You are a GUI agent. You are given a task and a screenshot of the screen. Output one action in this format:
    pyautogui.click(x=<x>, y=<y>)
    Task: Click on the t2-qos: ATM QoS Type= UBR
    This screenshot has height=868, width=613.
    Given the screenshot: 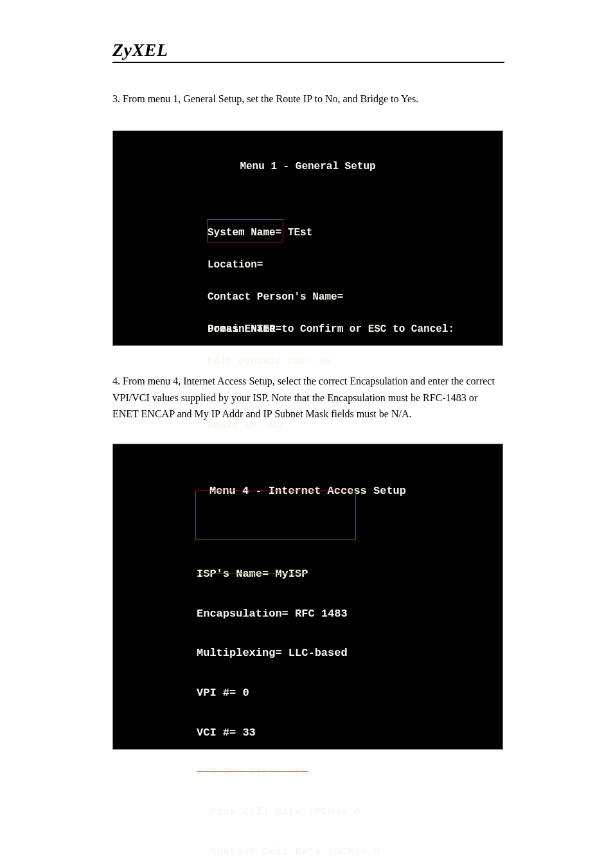 What is the action you would take?
    pyautogui.click(x=308, y=773)
    